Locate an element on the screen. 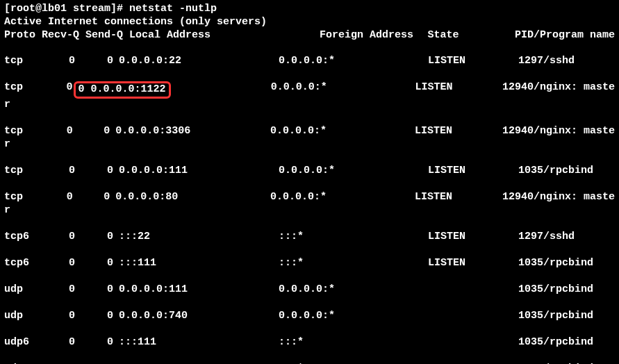 The height and width of the screenshot is (364, 619). table-row: tcp000.0.0.0:33060.0.0.0:*LISTEN12940/ng… is located at coordinates (310, 132).